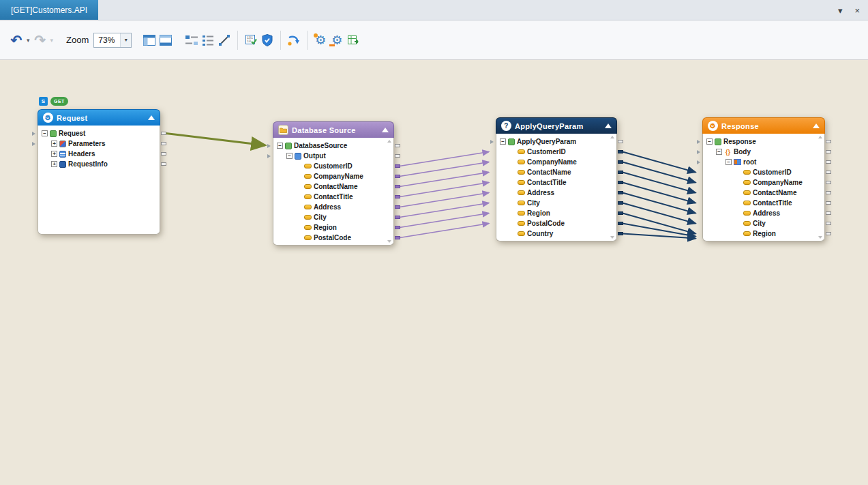 The image size is (868, 485). What do you see at coordinates (353, 40) in the screenshot?
I see `export-table-button` at bounding box center [353, 40].